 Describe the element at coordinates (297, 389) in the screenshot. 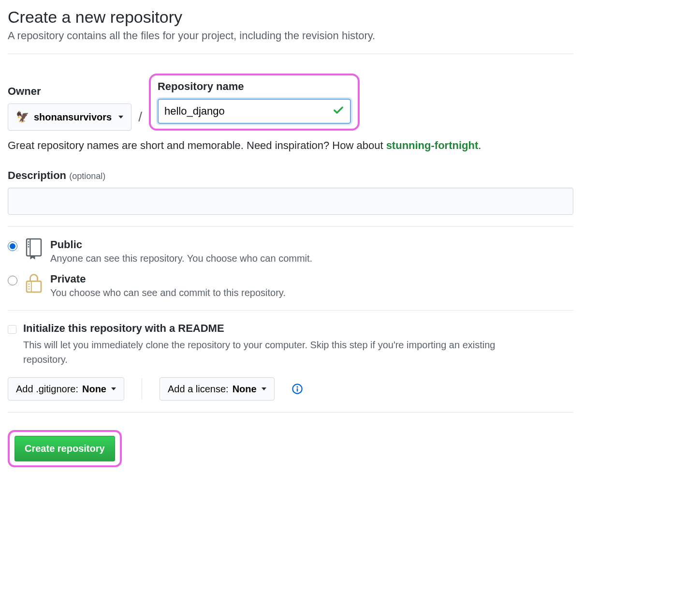

I see `info-icon` at that location.